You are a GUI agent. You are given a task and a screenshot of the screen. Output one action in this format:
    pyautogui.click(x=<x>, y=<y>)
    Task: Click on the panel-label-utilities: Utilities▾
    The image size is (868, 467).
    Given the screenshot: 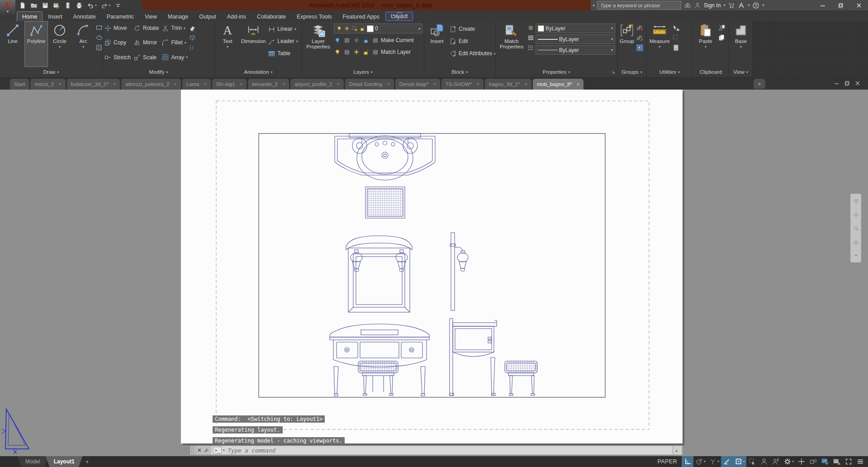 What is the action you would take?
    pyautogui.click(x=669, y=72)
    